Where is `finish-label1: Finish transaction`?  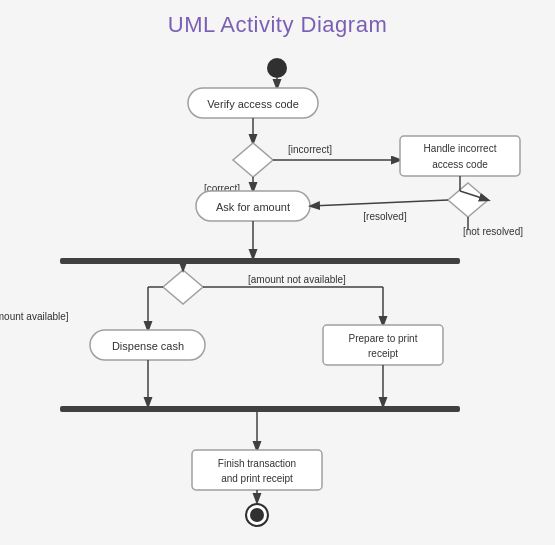
finish-label1: Finish transaction is located at coordinates (257, 464).